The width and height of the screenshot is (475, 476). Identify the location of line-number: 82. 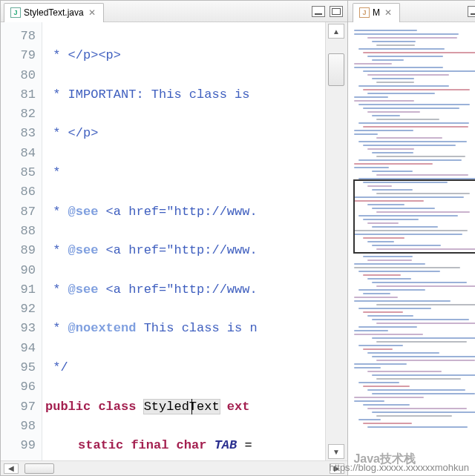
(18, 114).